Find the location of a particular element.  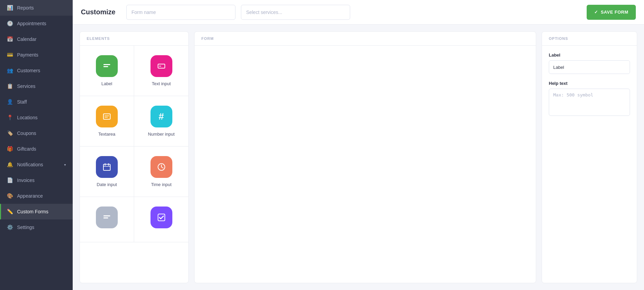

sidebar-item-appearance: 🎨 Appearance is located at coordinates (36, 196).